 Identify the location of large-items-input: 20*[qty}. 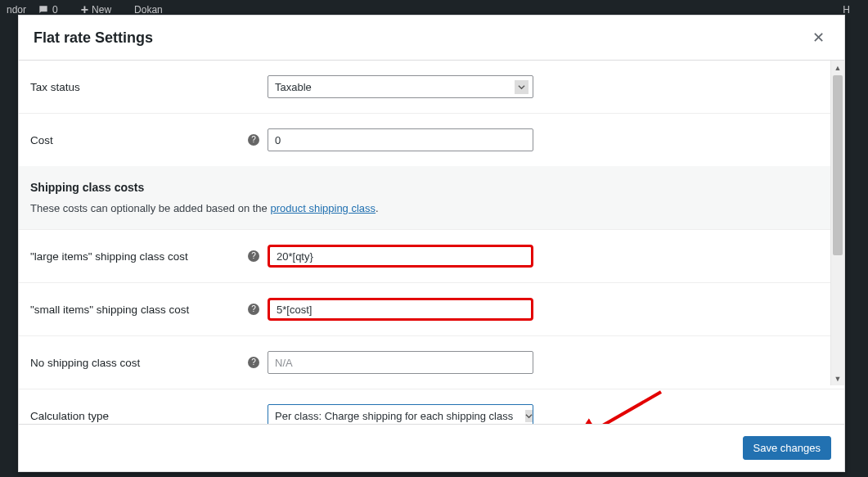
(401, 256).